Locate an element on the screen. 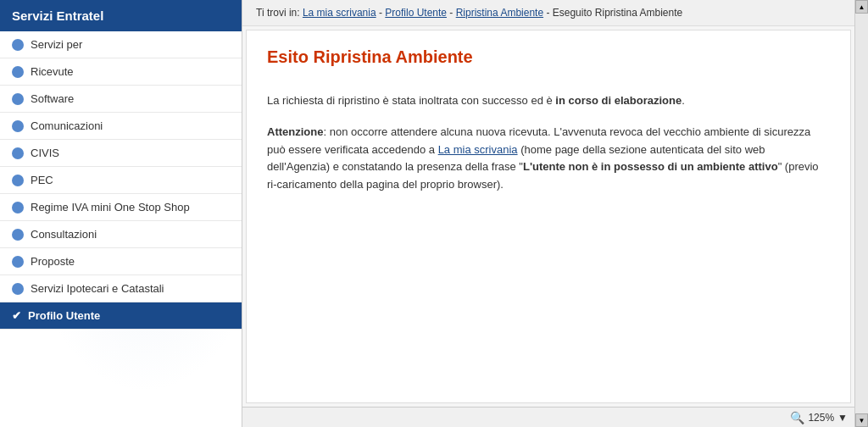  message-block-2: Attenzione: non occorre attendere alcuna… is located at coordinates (548, 159).